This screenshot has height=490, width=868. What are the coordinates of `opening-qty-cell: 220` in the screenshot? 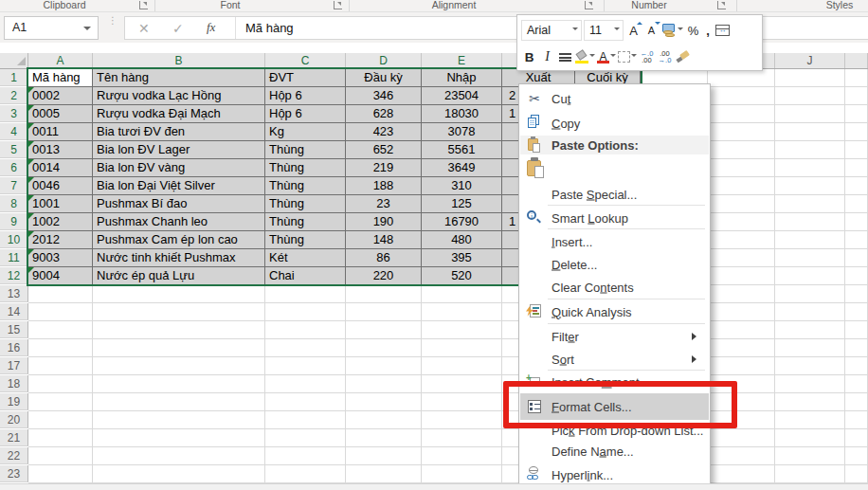 It's located at (384, 277).